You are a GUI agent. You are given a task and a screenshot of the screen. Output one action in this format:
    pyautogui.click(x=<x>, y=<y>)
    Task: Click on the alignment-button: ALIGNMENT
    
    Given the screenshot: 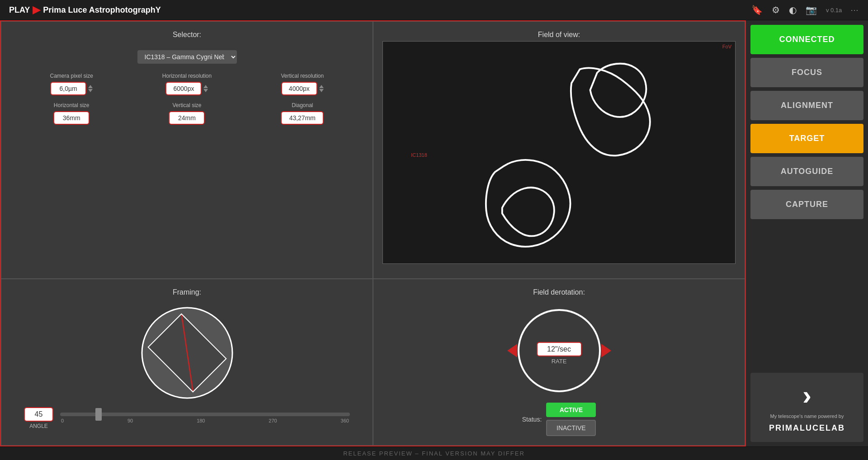 What is the action you would take?
    pyautogui.click(x=807, y=106)
    